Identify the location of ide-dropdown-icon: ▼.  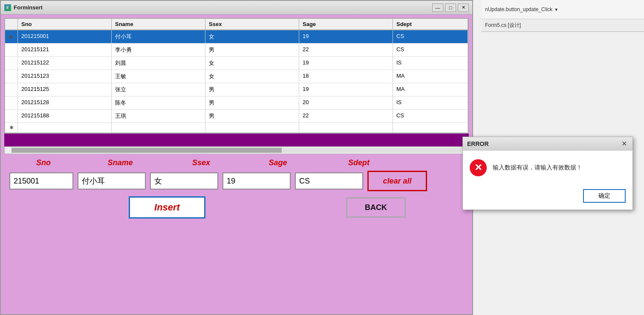
(556, 9).